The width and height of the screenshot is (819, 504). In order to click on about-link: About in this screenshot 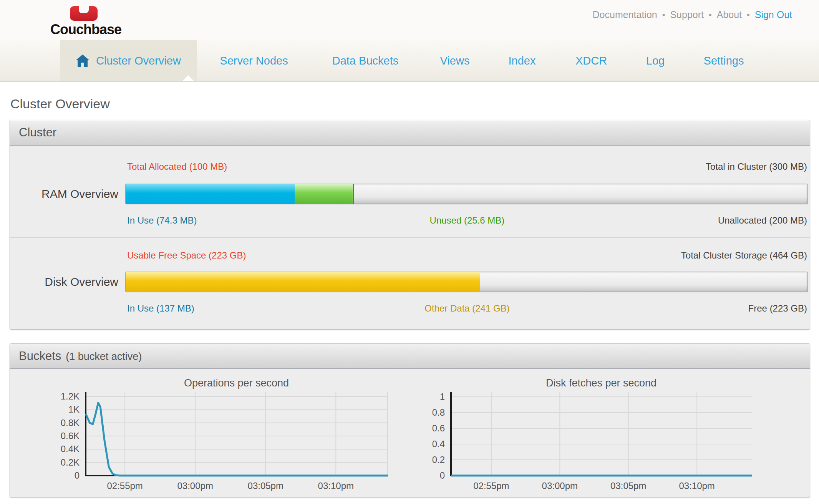, I will do `click(729, 15)`.